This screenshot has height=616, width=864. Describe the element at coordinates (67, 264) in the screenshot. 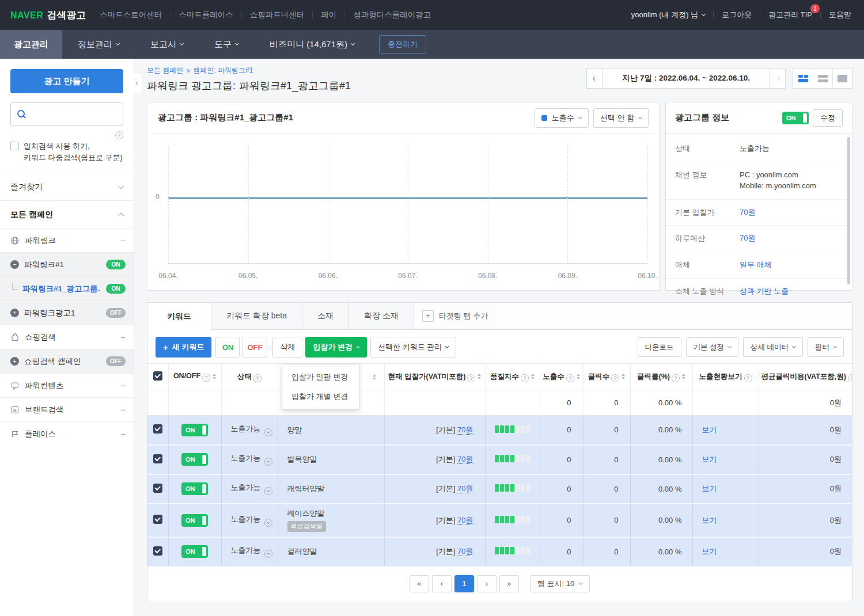

I see `tree-item: −파워링크#1ON` at that location.